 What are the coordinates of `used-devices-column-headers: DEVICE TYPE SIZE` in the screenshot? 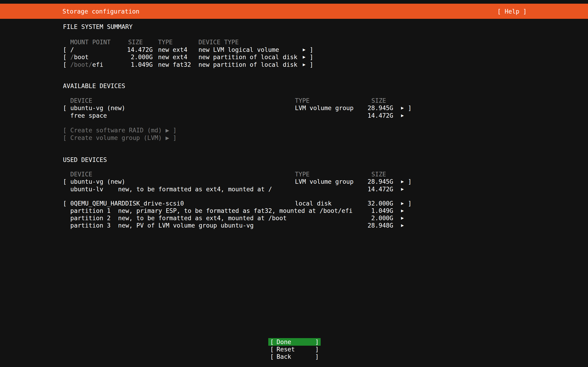 It's located at (294, 174).